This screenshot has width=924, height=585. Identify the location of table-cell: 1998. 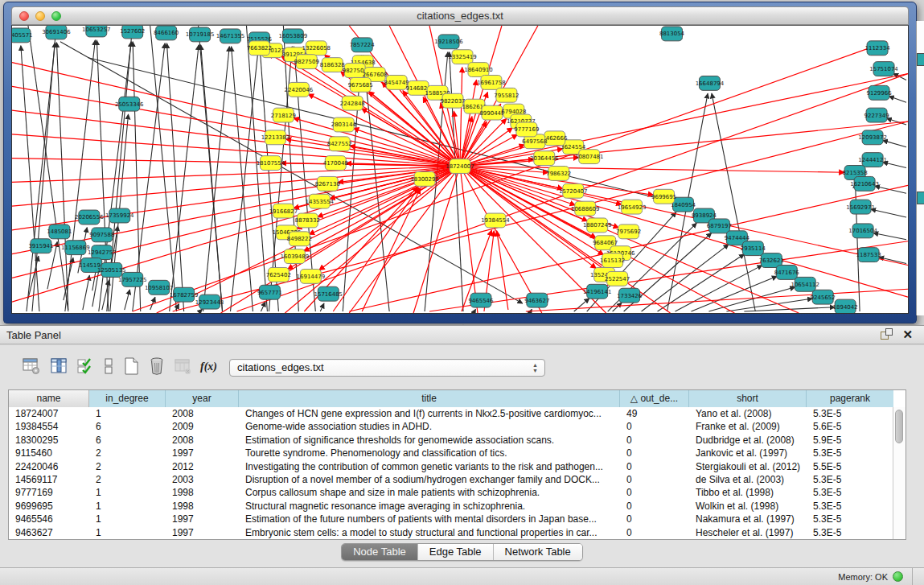
(203, 506).